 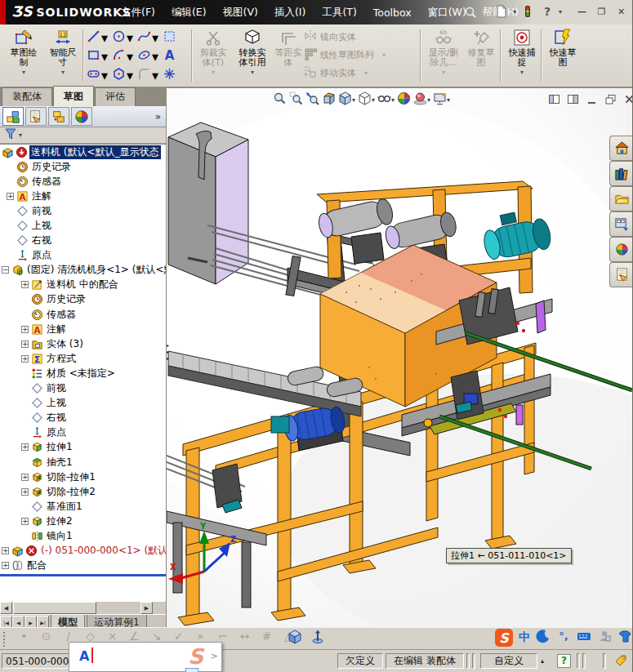 I want to click on user-icon, so click(x=604, y=638).